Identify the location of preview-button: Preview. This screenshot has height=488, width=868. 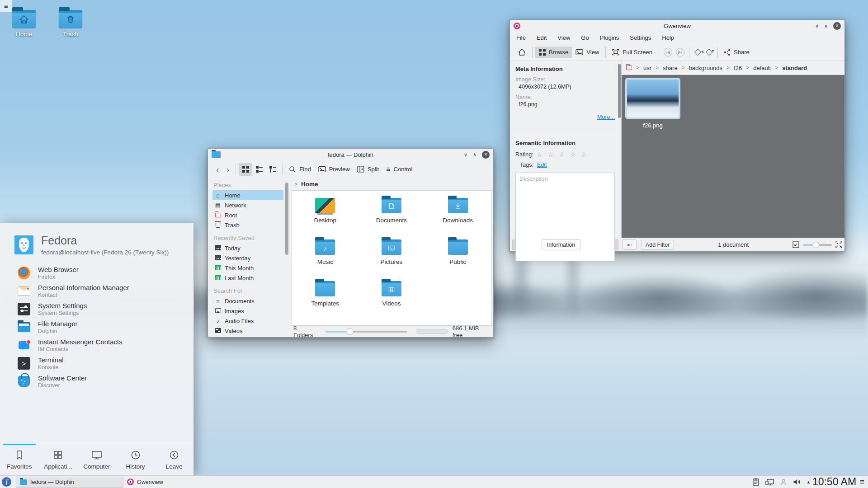
(334, 169).